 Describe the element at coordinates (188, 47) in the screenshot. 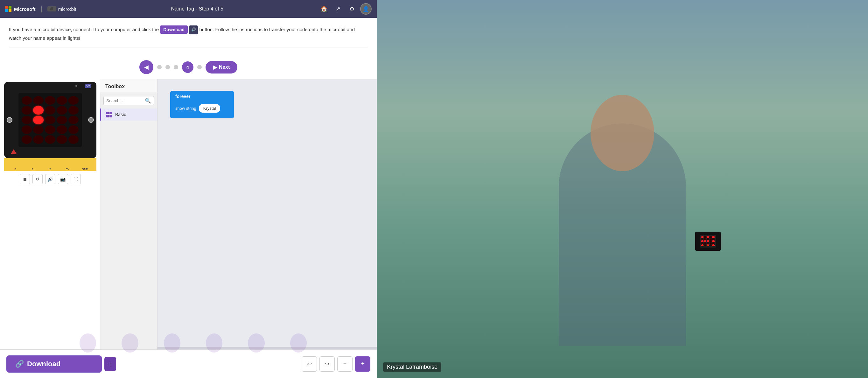

I see `separator` at that location.